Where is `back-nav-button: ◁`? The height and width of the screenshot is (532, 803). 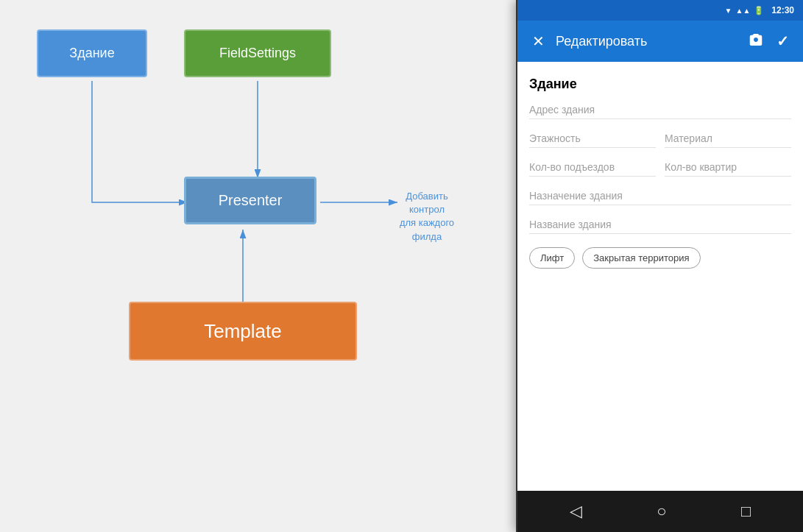
back-nav-button: ◁ is located at coordinates (576, 511).